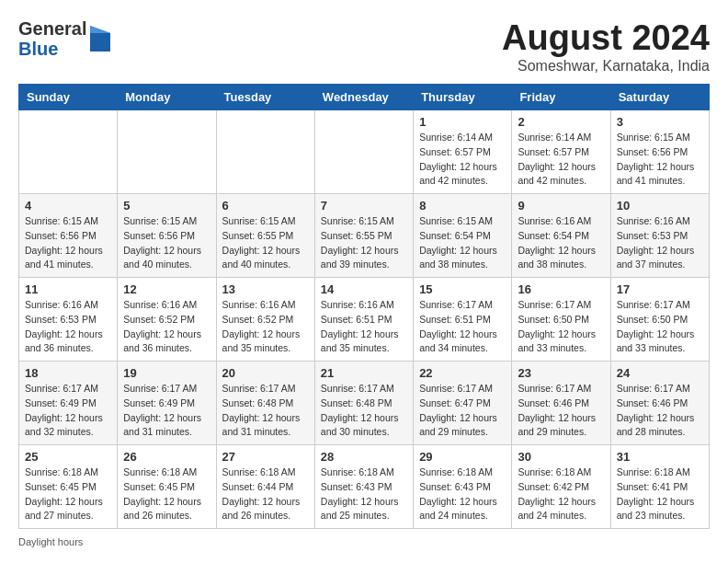  I want to click on day-number: 9, so click(561, 206).